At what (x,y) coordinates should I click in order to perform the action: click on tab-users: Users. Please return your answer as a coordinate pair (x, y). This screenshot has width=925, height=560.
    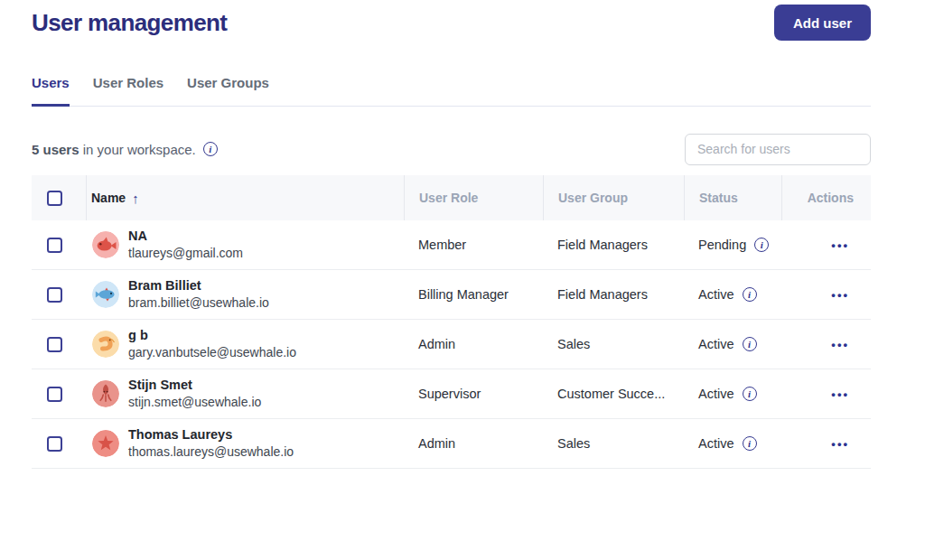
    Looking at the image, I should click on (51, 90).